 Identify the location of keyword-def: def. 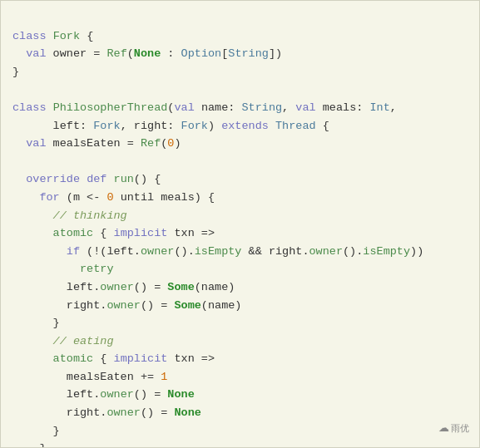
(96, 180).